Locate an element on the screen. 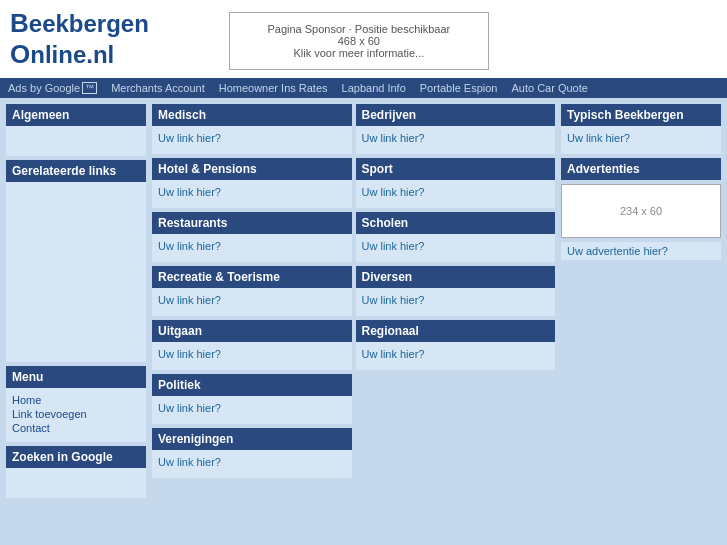 The height and width of the screenshot is (545, 727). sponsor-box: Pagina Sponsor · Positie beschikbaar 468… is located at coordinates (359, 41).